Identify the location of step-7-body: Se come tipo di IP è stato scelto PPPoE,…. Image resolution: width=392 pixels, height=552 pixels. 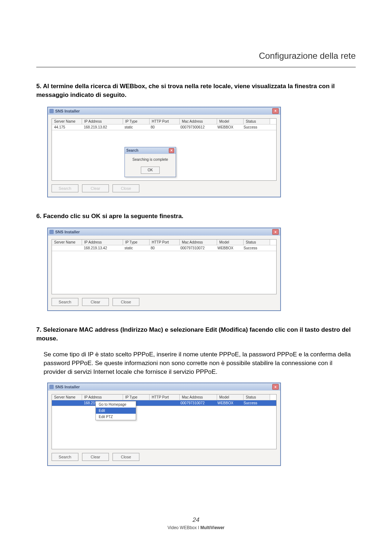
(200, 363).